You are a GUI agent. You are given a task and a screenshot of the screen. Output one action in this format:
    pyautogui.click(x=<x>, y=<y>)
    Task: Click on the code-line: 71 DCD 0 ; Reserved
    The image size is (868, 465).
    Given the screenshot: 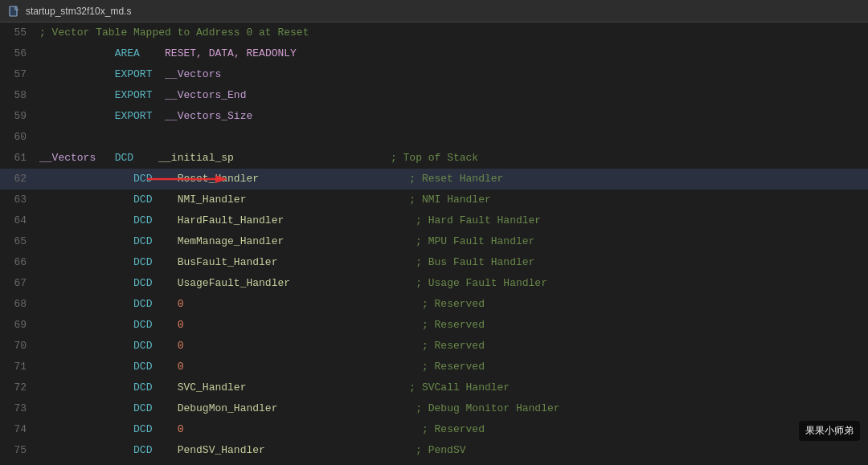 What is the action you would take?
    pyautogui.click(x=434, y=367)
    